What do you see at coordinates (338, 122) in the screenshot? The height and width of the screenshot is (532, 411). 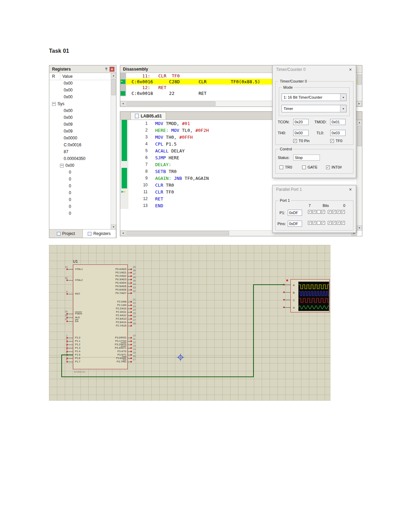 I see `tmod-input` at bounding box center [338, 122].